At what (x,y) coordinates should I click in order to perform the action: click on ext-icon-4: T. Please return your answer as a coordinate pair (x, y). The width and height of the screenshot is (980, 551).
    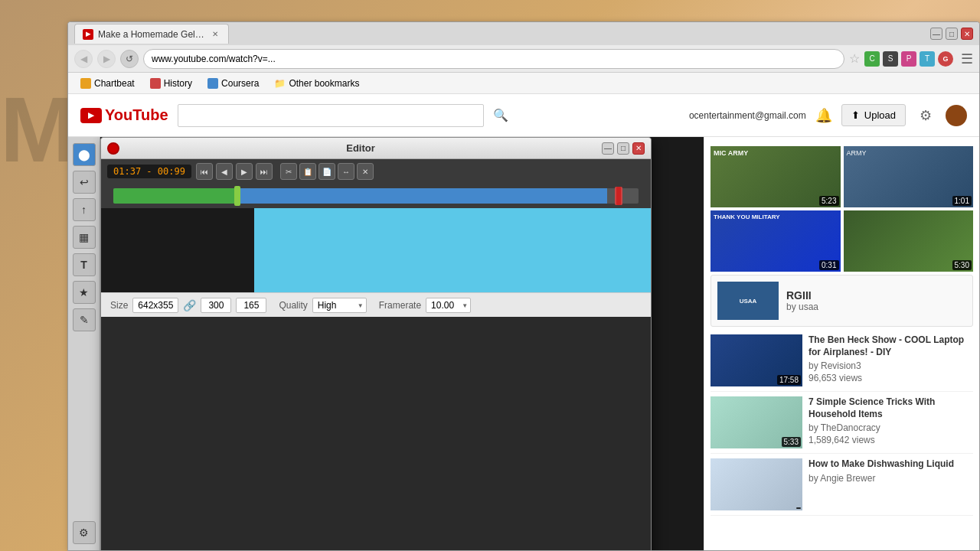
    Looking at the image, I should click on (927, 59).